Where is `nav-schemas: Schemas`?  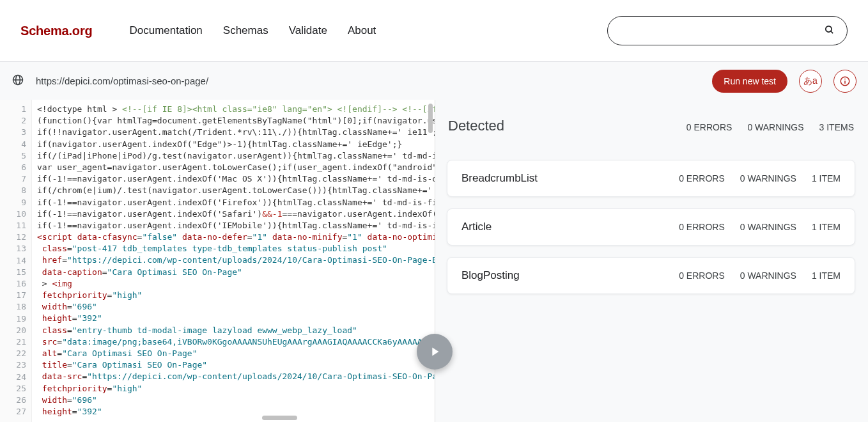 nav-schemas: Schemas is located at coordinates (245, 31).